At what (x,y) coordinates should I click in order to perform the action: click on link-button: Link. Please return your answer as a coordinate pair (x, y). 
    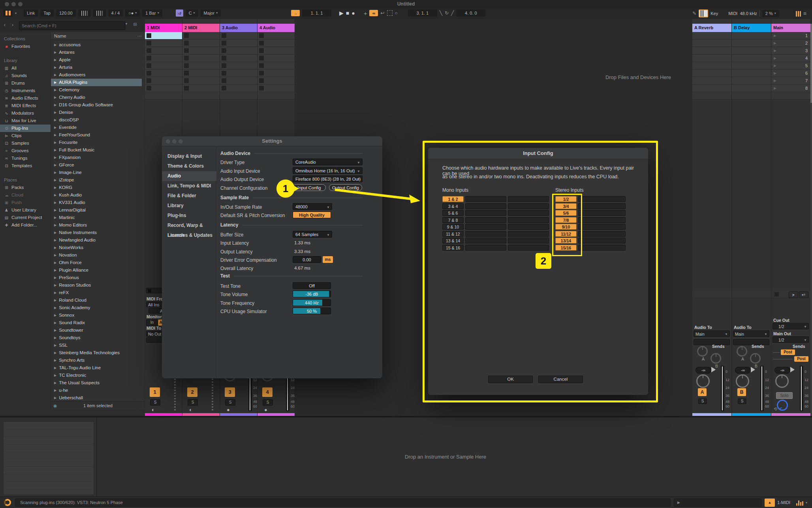
    Looking at the image, I should click on (31, 13).